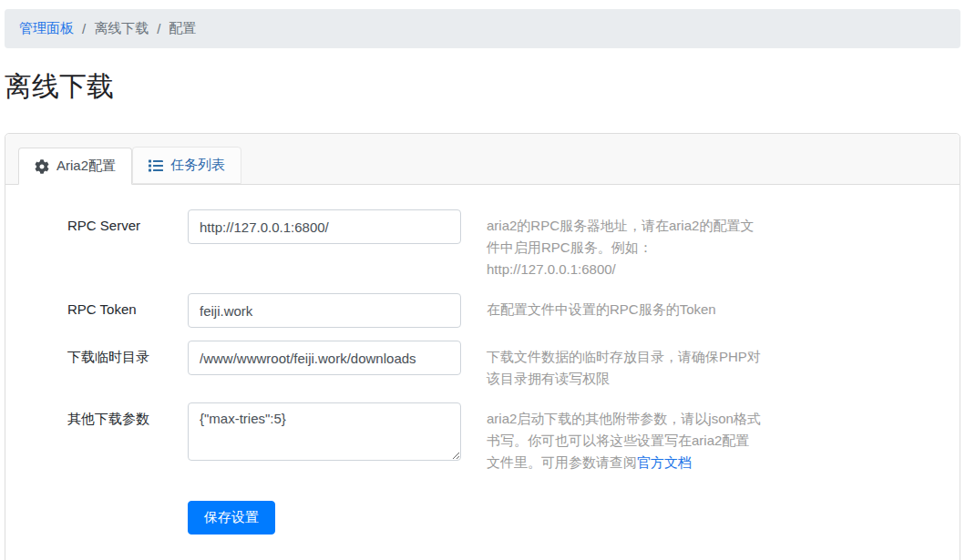 This screenshot has height=560, width=965. I want to click on rpc-token-label: RPC Token, so click(108, 305).